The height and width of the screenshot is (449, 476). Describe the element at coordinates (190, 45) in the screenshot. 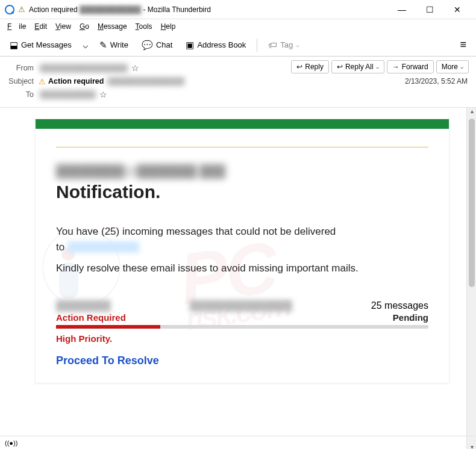

I see `address-book-icon: ▣` at that location.